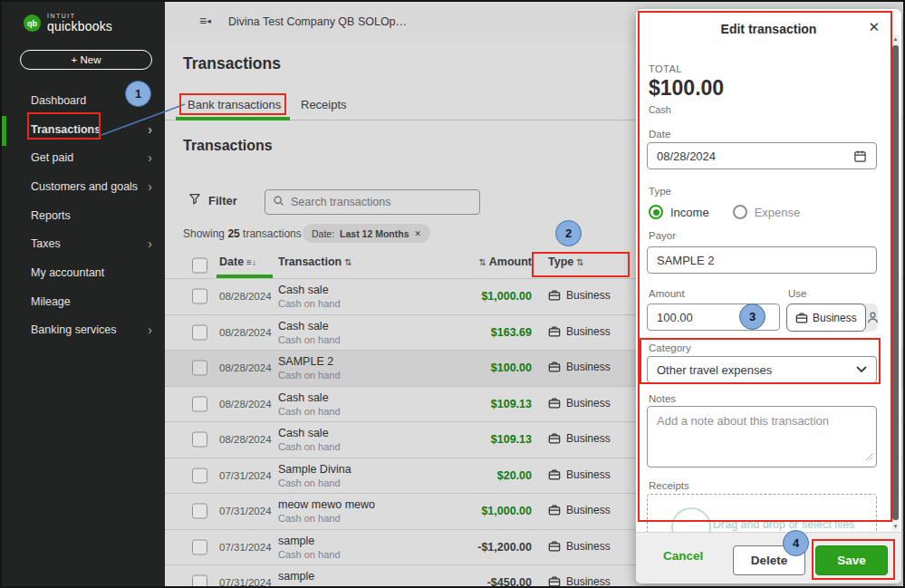 The width and height of the screenshot is (905, 588). What do you see at coordinates (762, 156) in the screenshot?
I see `date-field` at bounding box center [762, 156].